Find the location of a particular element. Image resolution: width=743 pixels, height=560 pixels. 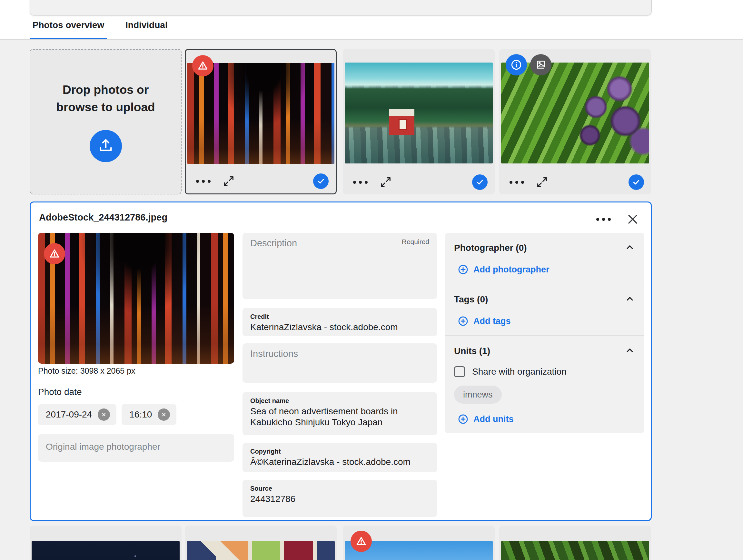

add-tags-button: Add tags is located at coordinates (484, 321).